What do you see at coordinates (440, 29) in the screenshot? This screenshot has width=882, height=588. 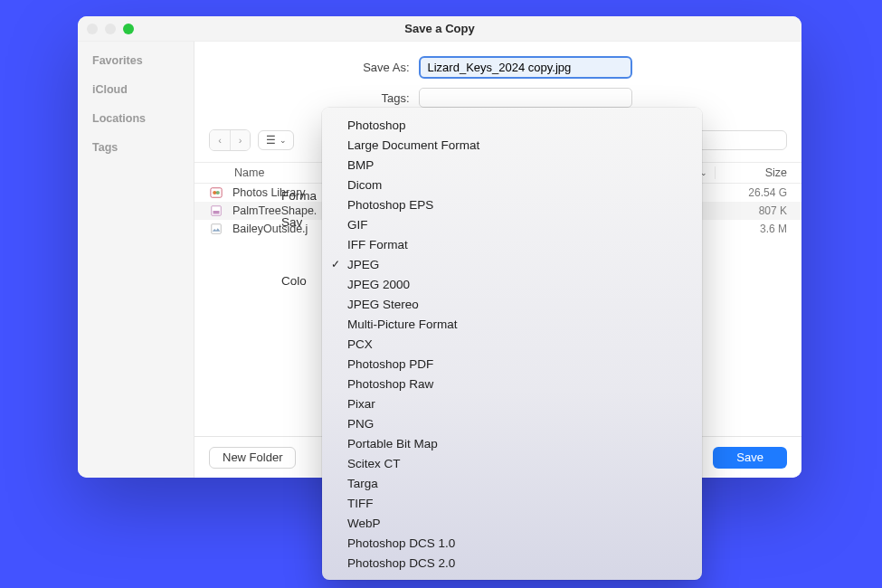 I see `titlebar: Save a Copy` at bounding box center [440, 29].